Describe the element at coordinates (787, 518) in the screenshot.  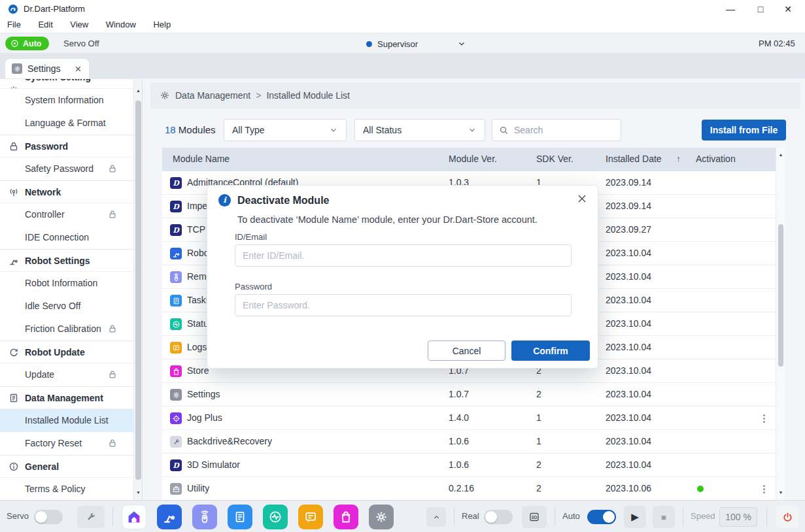
I see `power-icon` at that location.